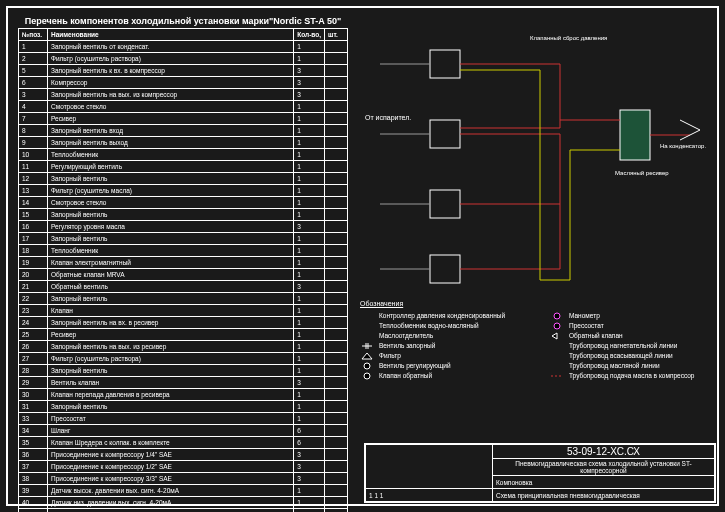  Describe the element at coordinates (183, 21) in the screenshot. I see `bom-title: Перечень компонентов холодильной установ…` at that location.